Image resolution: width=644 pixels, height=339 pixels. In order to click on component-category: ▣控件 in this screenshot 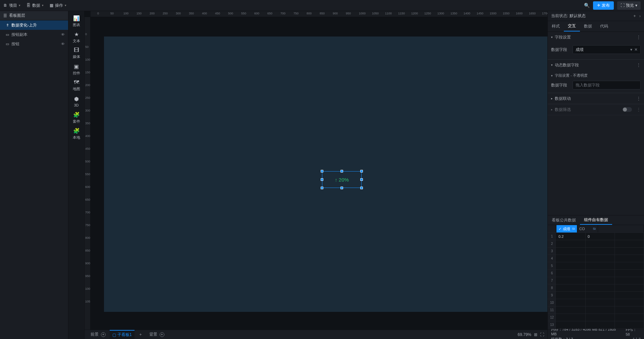, I will do `click(76, 69)`.